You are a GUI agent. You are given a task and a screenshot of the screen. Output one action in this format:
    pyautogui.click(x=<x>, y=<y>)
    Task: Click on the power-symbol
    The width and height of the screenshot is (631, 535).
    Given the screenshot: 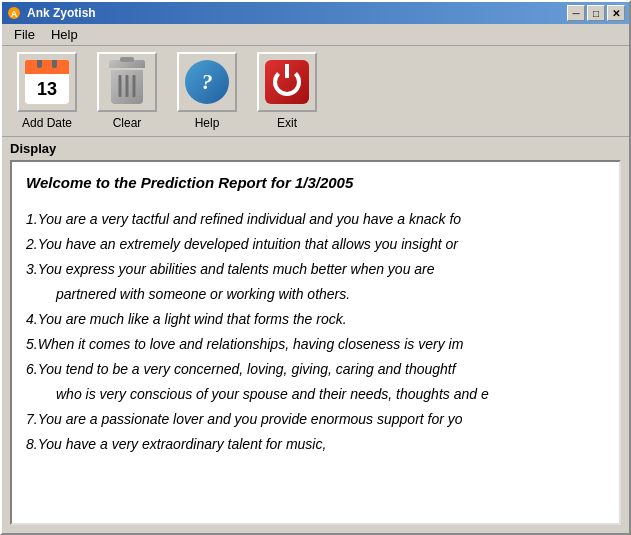 What is the action you would take?
    pyautogui.click(x=287, y=82)
    